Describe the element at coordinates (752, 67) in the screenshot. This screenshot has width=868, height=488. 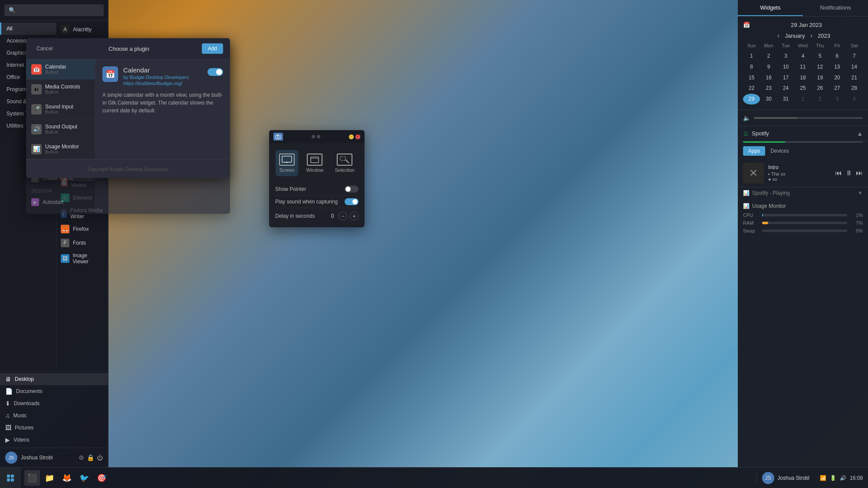
I see `cal-day: 8` at that location.